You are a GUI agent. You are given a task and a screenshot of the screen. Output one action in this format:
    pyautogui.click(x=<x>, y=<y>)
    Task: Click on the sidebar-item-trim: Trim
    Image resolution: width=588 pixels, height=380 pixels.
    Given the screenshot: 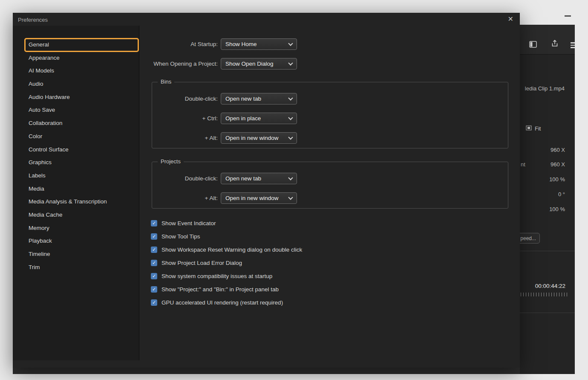 What is the action you would take?
    pyautogui.click(x=82, y=268)
    